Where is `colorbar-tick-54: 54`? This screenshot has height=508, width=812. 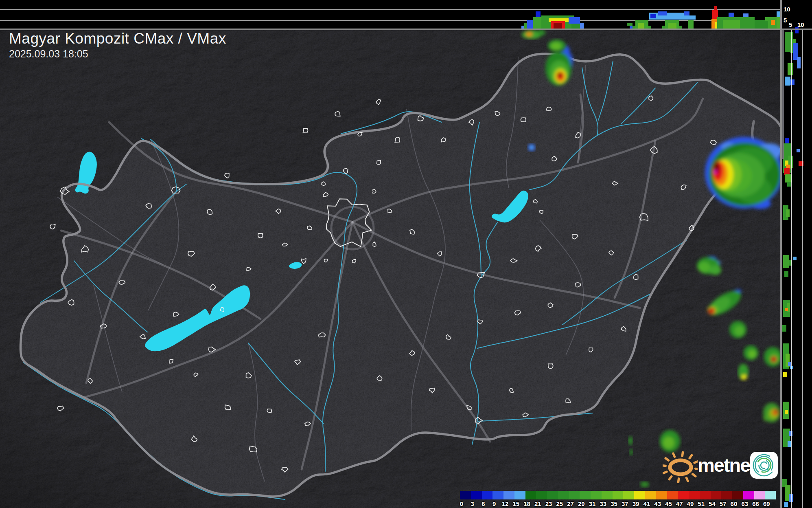
colorbar-tick-54: 54 is located at coordinates (712, 504).